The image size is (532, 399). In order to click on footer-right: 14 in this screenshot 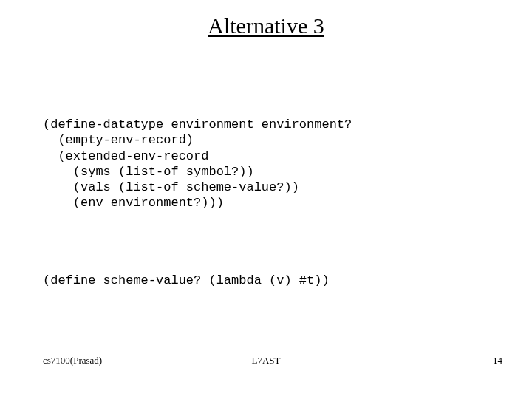, I will do `click(498, 361)`.